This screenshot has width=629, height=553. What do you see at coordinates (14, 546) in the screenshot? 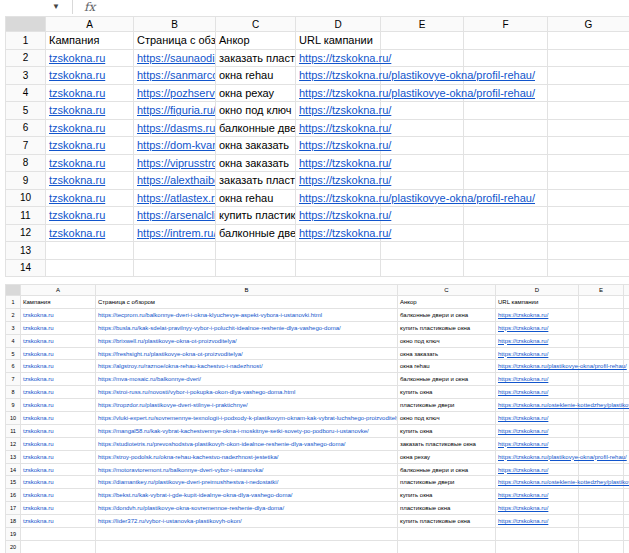
I see `row-header: 20` at bounding box center [14, 546].